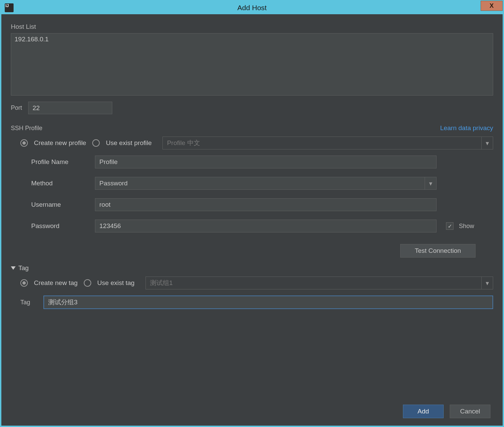  I want to click on radio-create-profile, so click(24, 143).